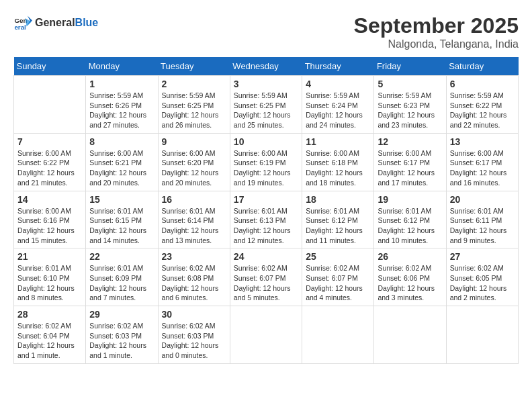 The image size is (532, 411). What do you see at coordinates (266, 220) in the screenshot?
I see `calendar-week-row: 14Sunrise: 6:00 AMSunset: 6:16 PMDayligh…` at bounding box center [266, 220].